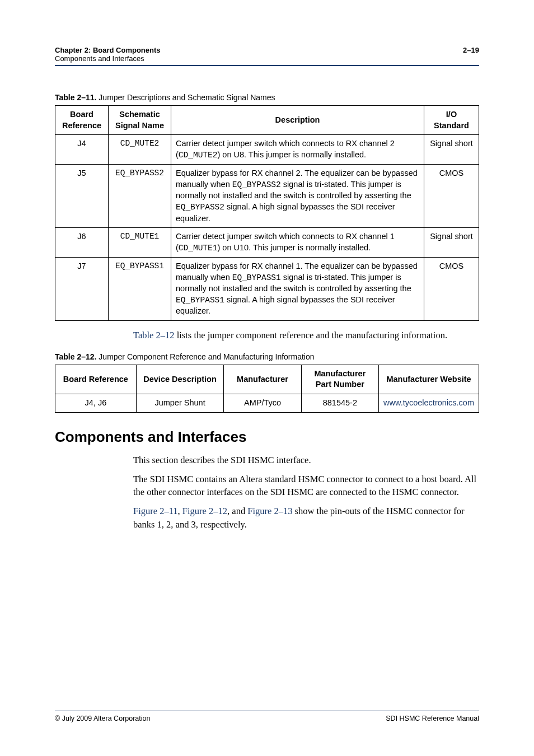 The width and height of the screenshot is (534, 756). What do you see at coordinates (267, 357) in the screenshot?
I see `table-caption-2-12: Table 2–12. Jumper Component Reference a…` at bounding box center [267, 357].